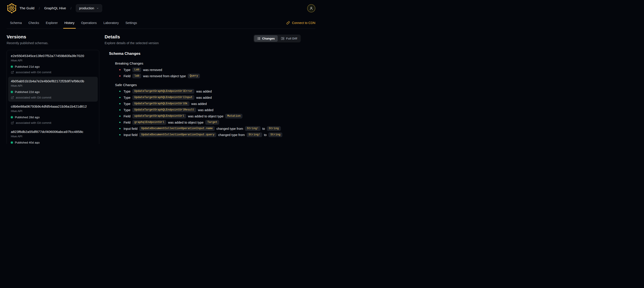  Describe the element at coordinates (53, 136) in the screenshot. I see `version-list-item: a823f6db2a55df877dcf406006abca97fcc4858c…` at that location.